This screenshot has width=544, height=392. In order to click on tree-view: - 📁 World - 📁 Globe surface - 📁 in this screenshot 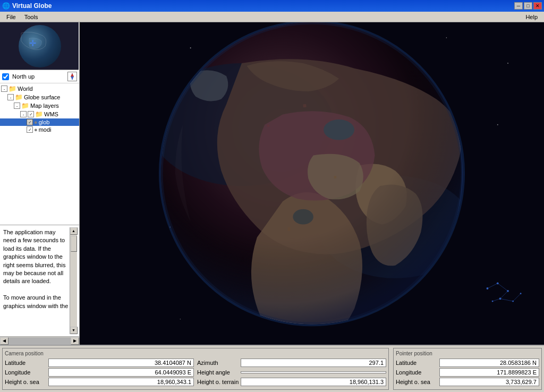, I will do `click(39, 154)`.